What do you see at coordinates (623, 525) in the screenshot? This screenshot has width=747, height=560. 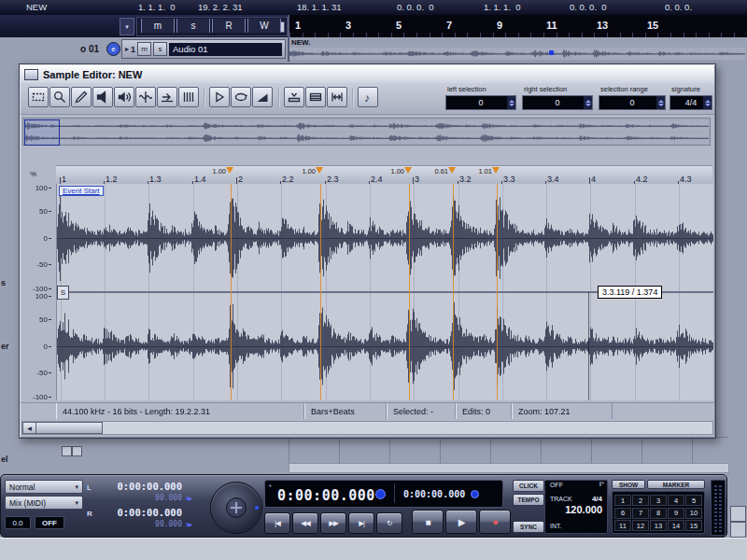 I see `marker-11-button: 11` at bounding box center [623, 525].